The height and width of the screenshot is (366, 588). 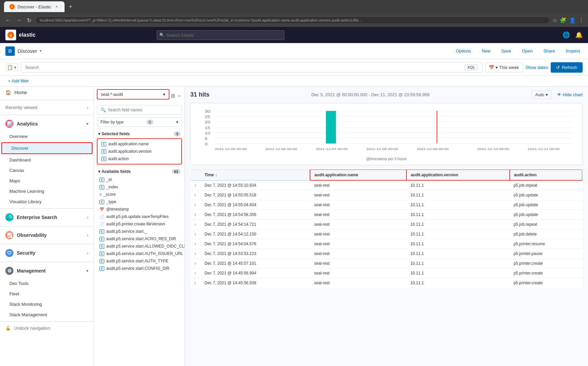 I want to click on avail-field-5: 📄 audit.p5.job.update.saveTempFiles, so click(x=139, y=217).